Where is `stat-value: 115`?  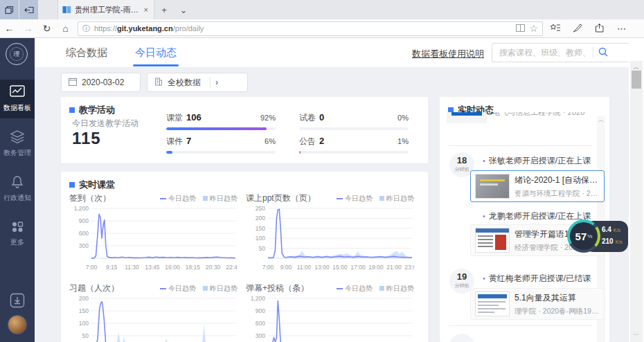 stat-value: 115 is located at coordinates (87, 138).